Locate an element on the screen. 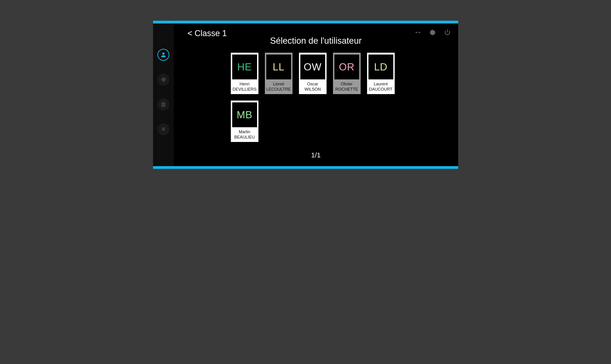 The width and height of the screenshot is (611, 364). nav-rank is located at coordinates (163, 130).